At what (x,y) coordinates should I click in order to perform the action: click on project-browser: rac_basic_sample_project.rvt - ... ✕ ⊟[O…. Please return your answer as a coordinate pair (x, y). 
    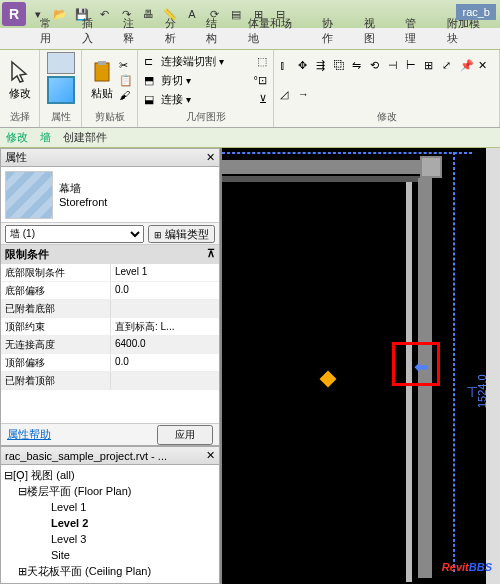
    Looking at the image, I should click on (110, 515).